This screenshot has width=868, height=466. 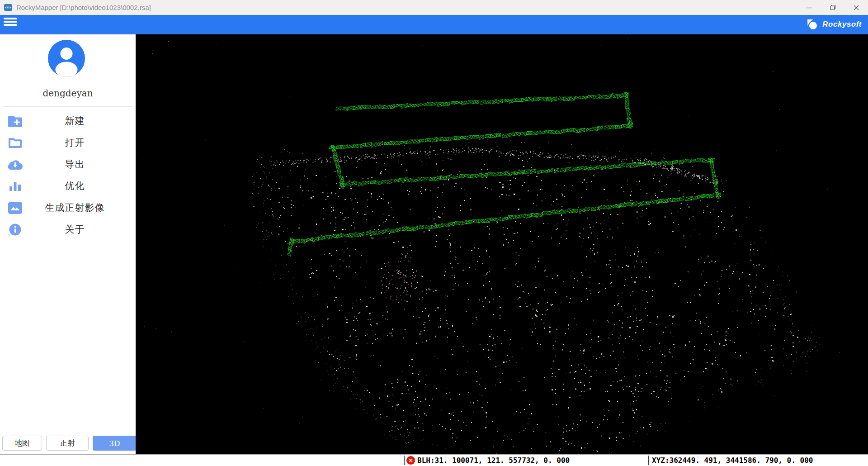 What do you see at coordinates (434, 460) in the screenshot?
I see `statusbar: ✕ BLH:31. 100071, 121. 557732, 0. 000 XY…` at bounding box center [434, 460].